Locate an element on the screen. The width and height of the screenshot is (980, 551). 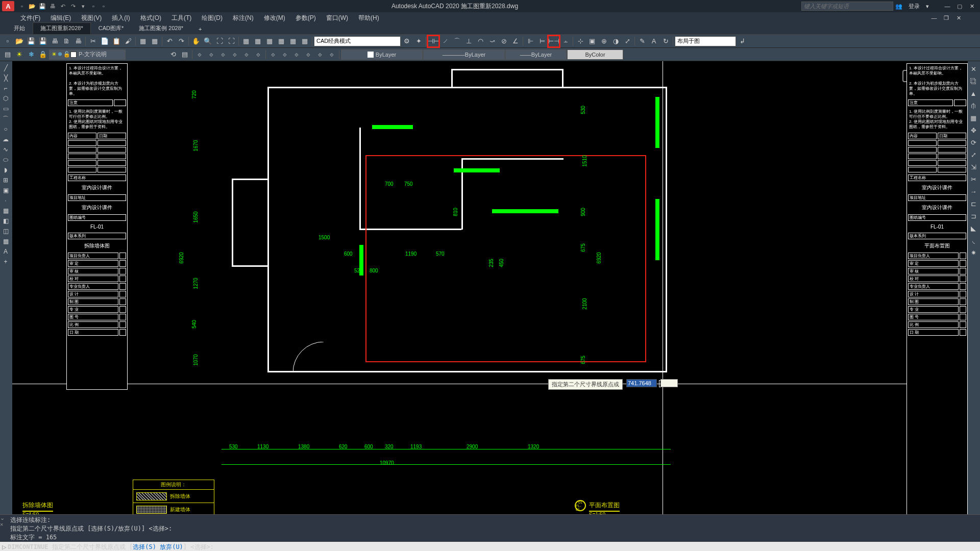
layer-cur-icon: ⟐ is located at coordinates (247, 55).